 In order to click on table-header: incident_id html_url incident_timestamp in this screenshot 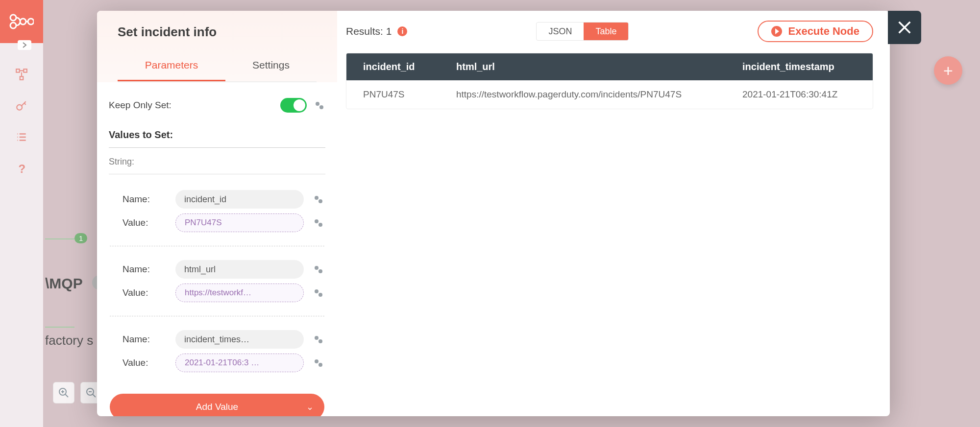, I will do `click(610, 67)`.